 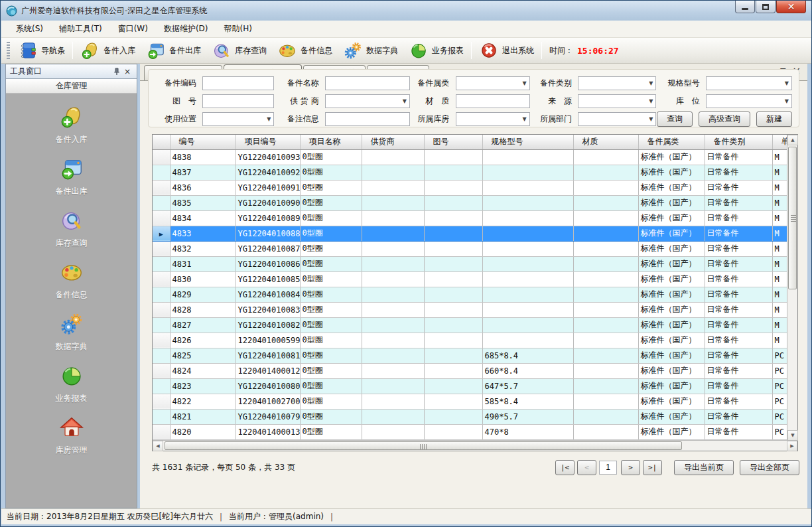 I want to click on sidebar-item-report: 业务报表, so click(x=72, y=384).